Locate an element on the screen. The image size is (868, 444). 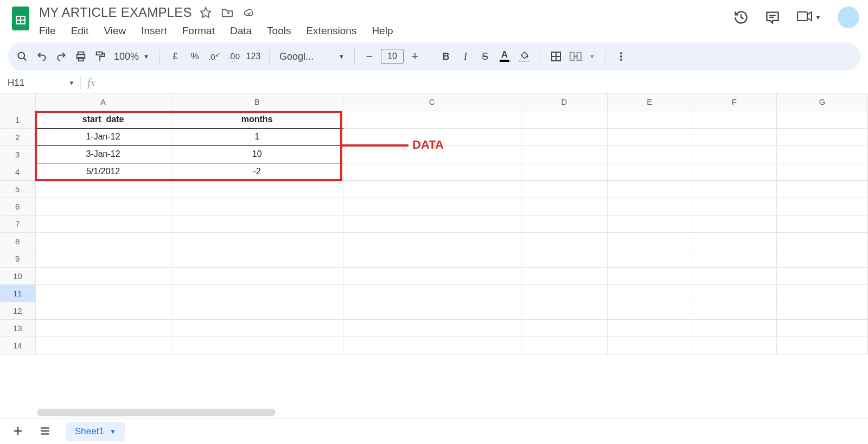
row-header-1: 1 is located at coordinates (17, 119).